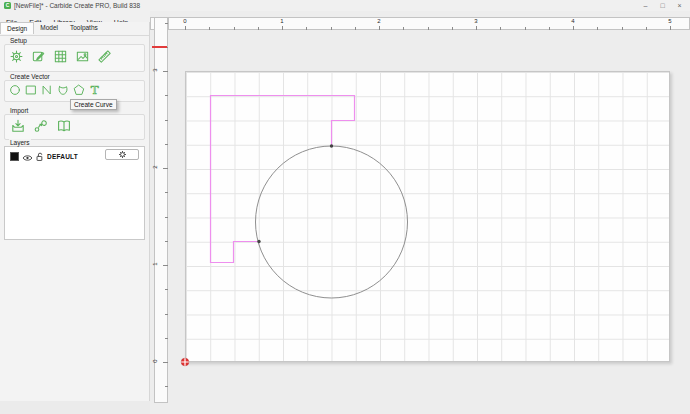 This screenshot has height=414, width=690. I want to click on app-logo-icon: C, so click(8, 6).